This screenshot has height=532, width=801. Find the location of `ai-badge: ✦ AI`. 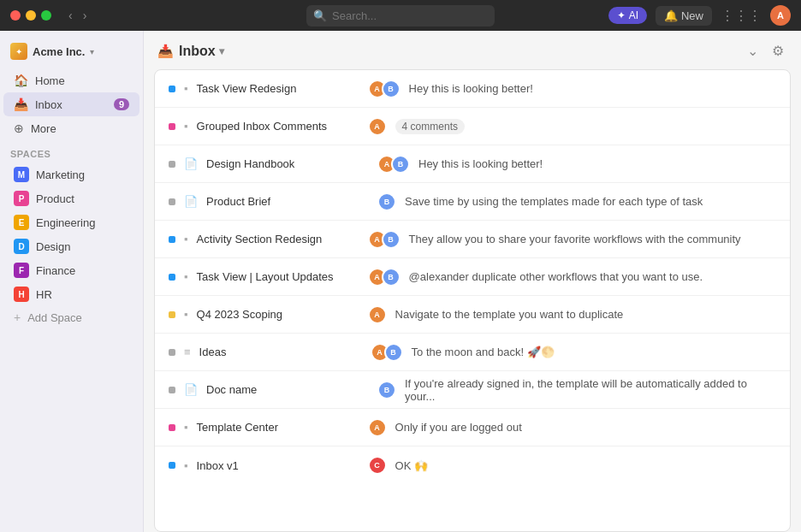

ai-badge: ✦ AI is located at coordinates (628, 15).